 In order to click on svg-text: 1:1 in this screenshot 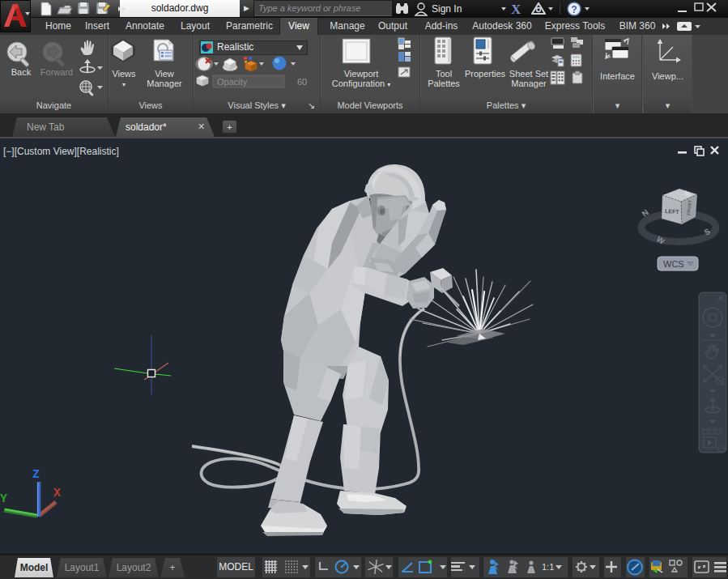, I will do `click(547, 567)`.